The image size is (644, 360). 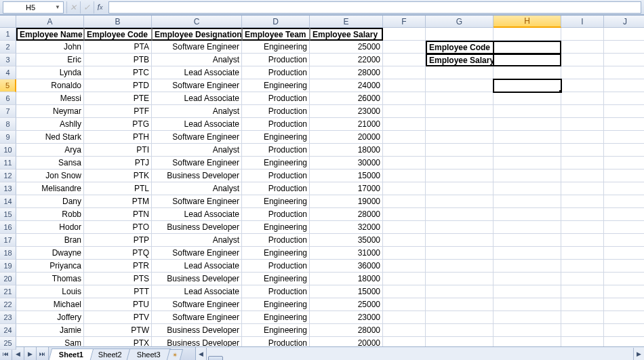 What do you see at coordinates (527, 47) in the screenshot?
I see `cell-H2` at bounding box center [527, 47].